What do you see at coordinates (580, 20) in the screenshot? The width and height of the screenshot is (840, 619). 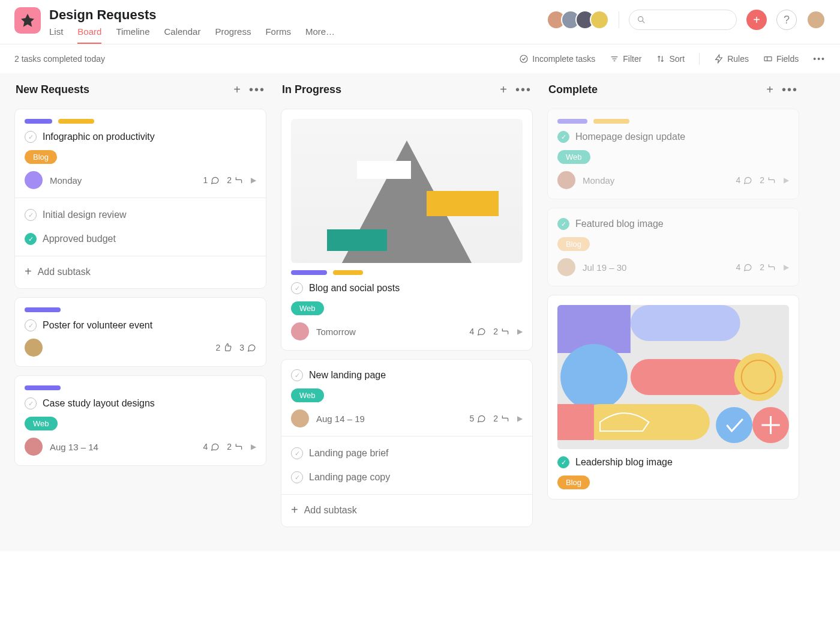 I see `team-avatars` at bounding box center [580, 20].